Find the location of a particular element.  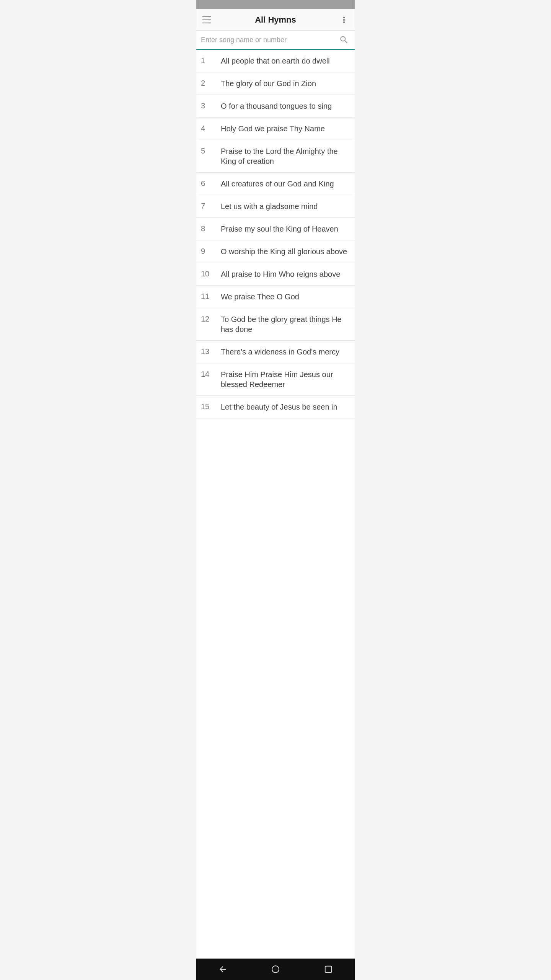

hymn-number: 5 is located at coordinates (211, 151).